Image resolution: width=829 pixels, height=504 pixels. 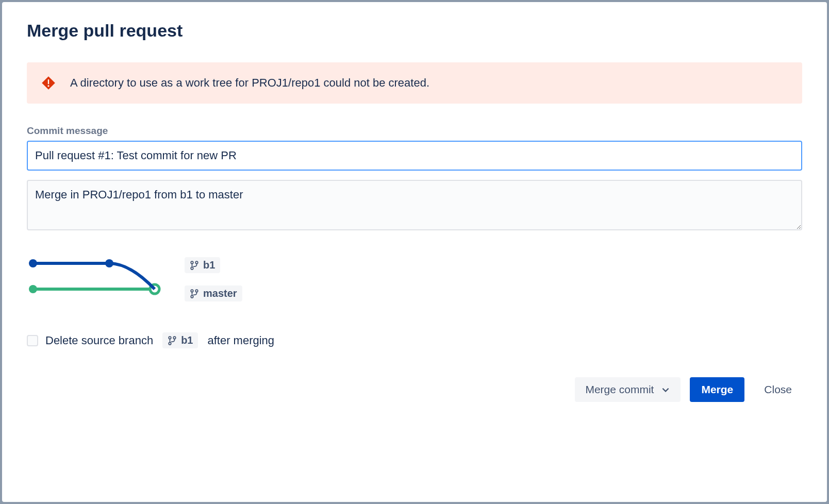 What do you see at coordinates (250, 83) in the screenshot?
I see `error-message: A directory to use as a work tree for PR…` at bounding box center [250, 83].